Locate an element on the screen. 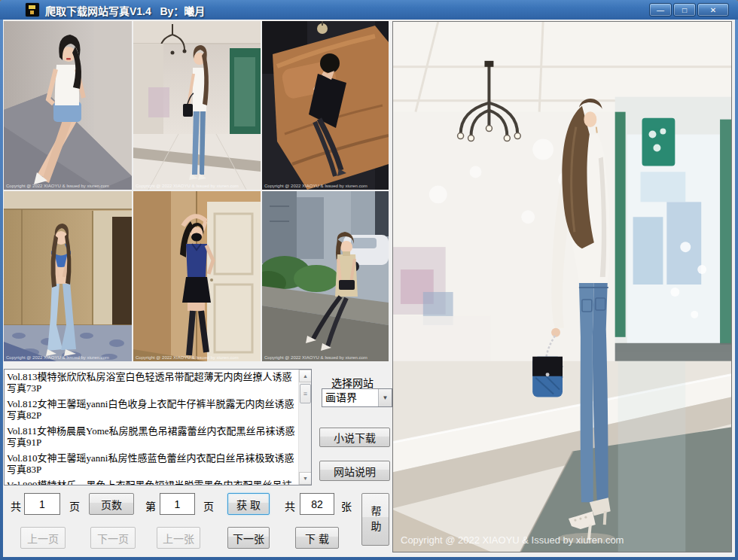 The height and width of the screenshot is (560, 738). thumbnail-6-watermark: Copyright @ 2022 XIAOYU & Issued by xiur… is located at coordinates (316, 358).